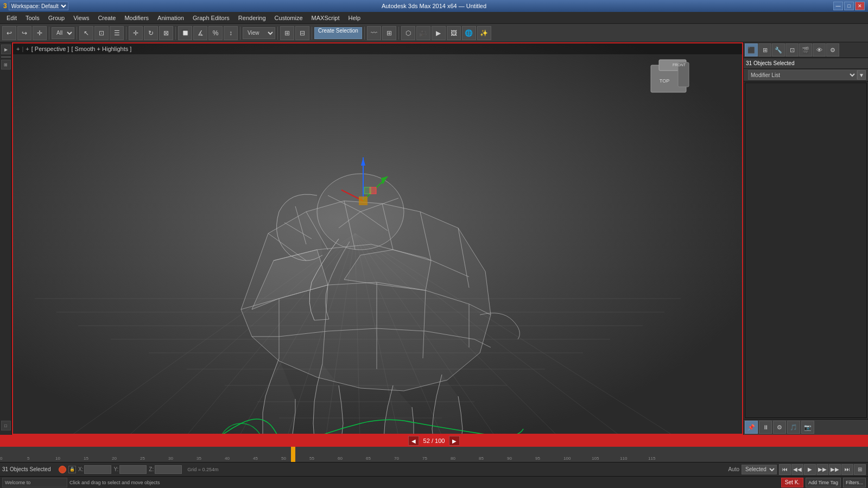  What do you see at coordinates (374, 33) in the screenshot?
I see `graph-editor-button: 〰` at bounding box center [374, 33].